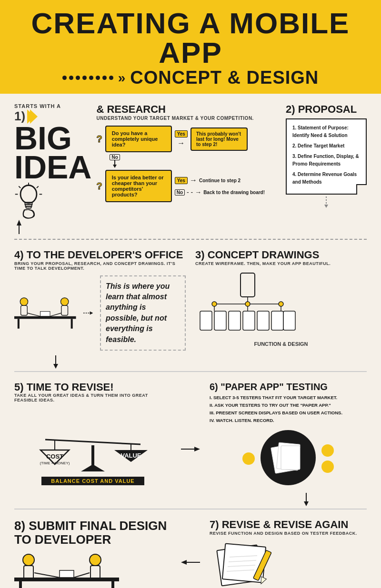  I want to click on big-label: BIG, so click(53, 138).